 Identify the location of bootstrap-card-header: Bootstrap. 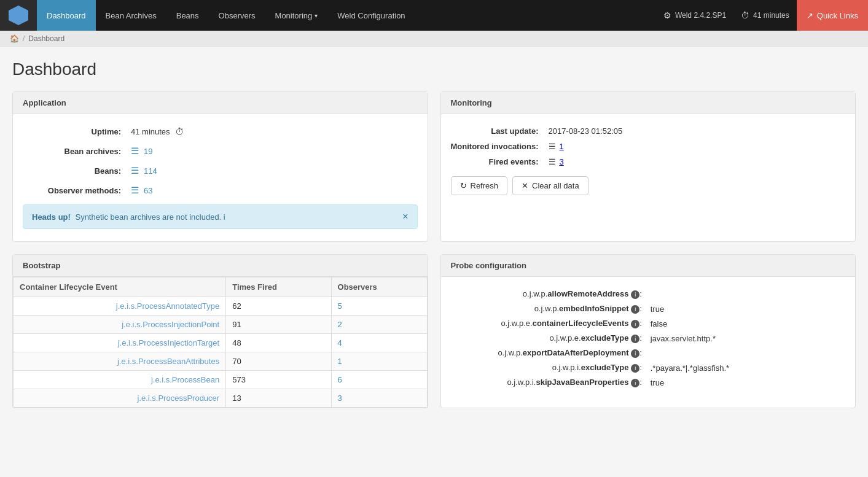
(220, 266).